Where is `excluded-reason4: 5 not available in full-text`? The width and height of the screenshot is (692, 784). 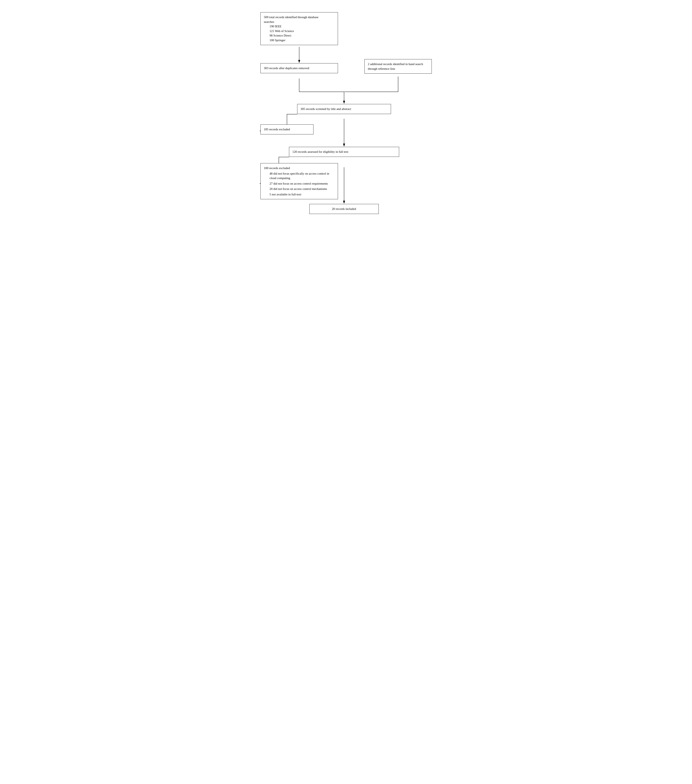
excluded-reason4: 5 not available in full-text is located at coordinates (299, 194).